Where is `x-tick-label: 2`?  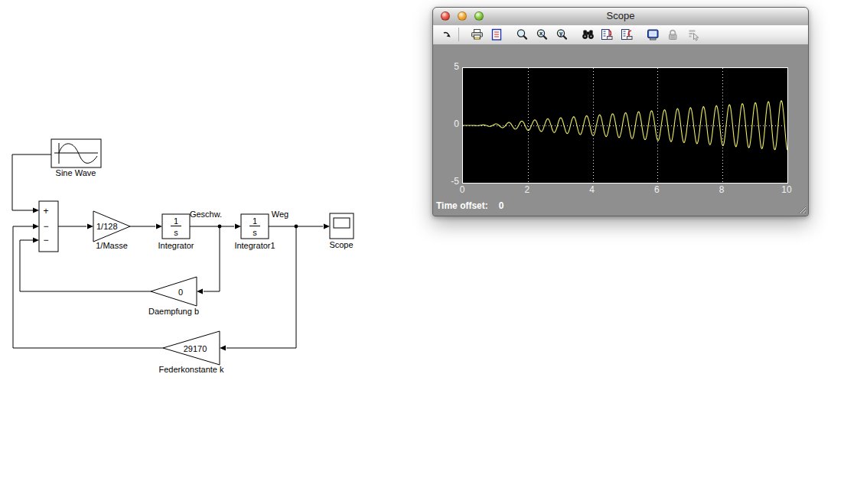
x-tick-label: 2 is located at coordinates (526, 190).